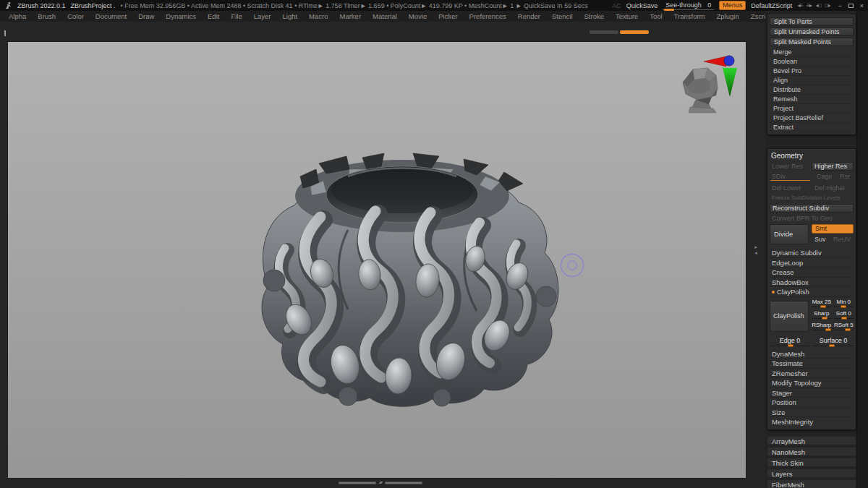  I want to click on smt-toggle: Smt, so click(833, 228).